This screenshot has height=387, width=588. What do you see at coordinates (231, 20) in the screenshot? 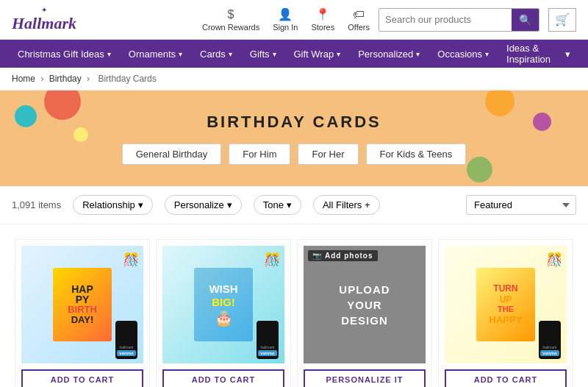
I see `crown-rewards-link: $ Crown Rewards` at bounding box center [231, 20].